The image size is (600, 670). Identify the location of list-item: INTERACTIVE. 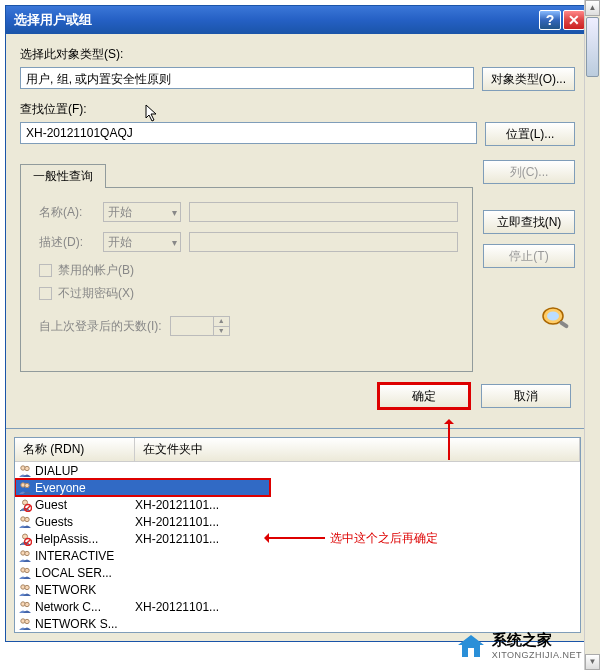
(298, 556).